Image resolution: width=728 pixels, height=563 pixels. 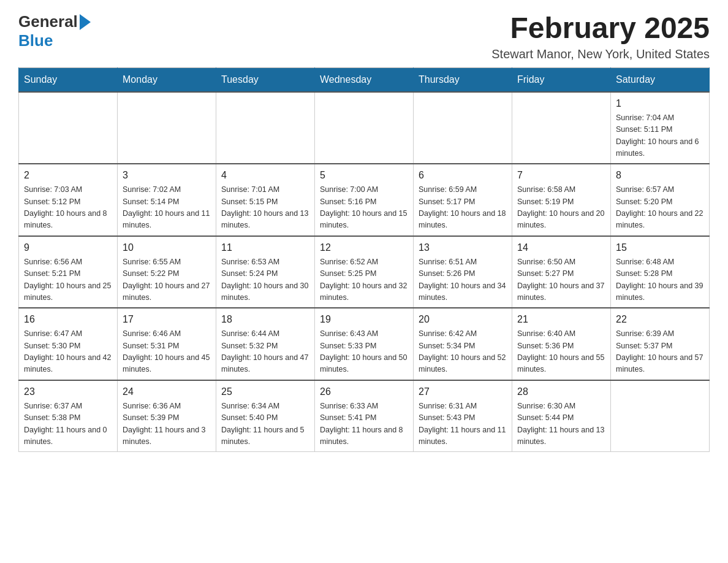 I want to click on logo-general-text: General, so click(x=48, y=22).